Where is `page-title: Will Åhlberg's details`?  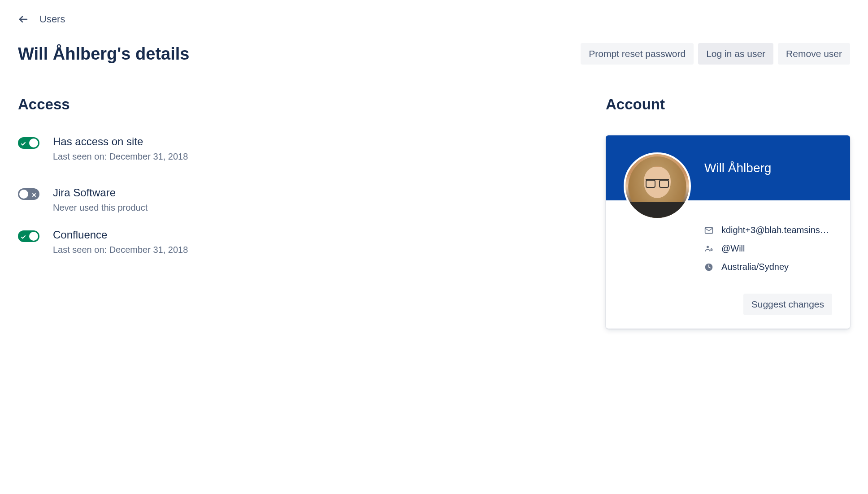
page-title: Will Åhlberg's details is located at coordinates (104, 54).